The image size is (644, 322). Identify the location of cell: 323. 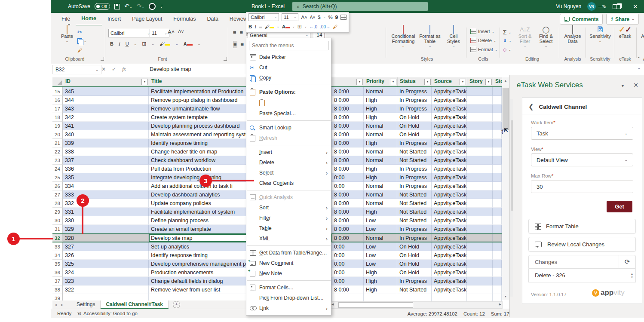
(106, 281).